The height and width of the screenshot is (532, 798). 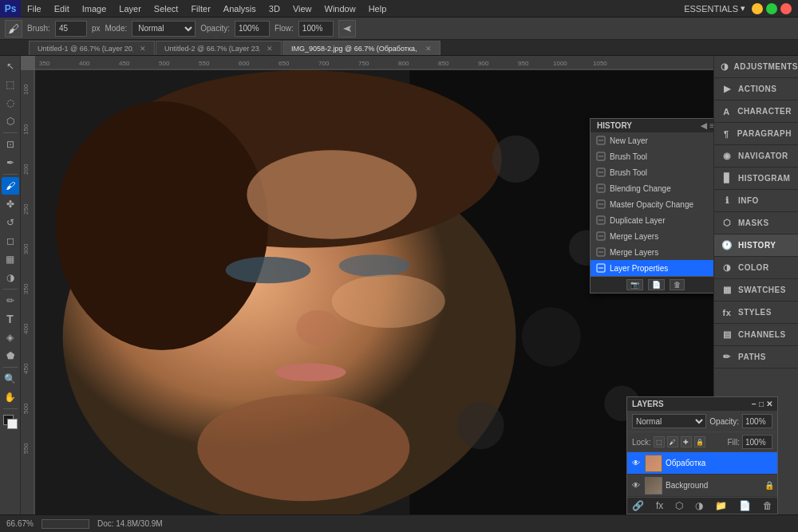 I want to click on panel-tab-history: 🕐 HISTORY, so click(x=757, y=246).